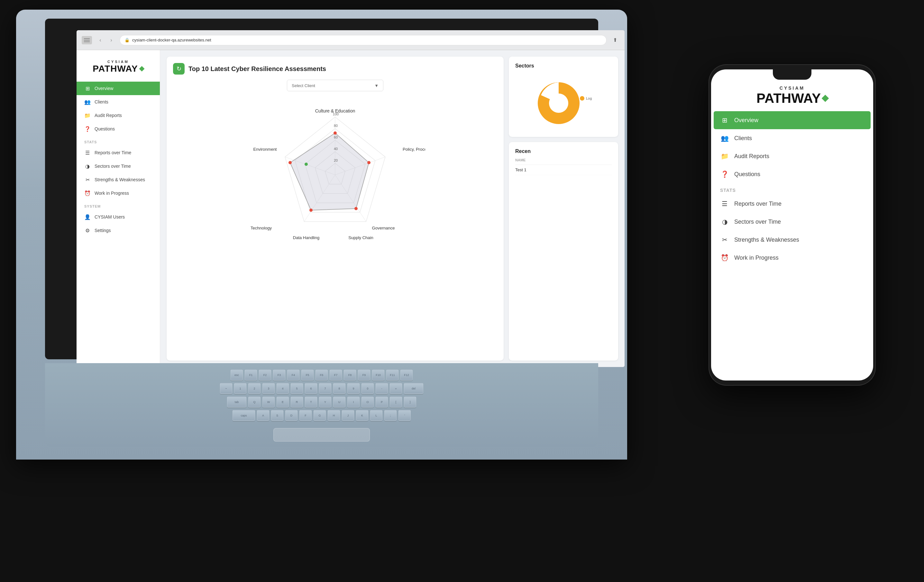 Image resolution: width=924 pixels, height=582 pixels. Describe the element at coordinates (118, 166) in the screenshot. I see `sidebar-item-sectors-over-time: ◑ Sectors over Time` at that location.